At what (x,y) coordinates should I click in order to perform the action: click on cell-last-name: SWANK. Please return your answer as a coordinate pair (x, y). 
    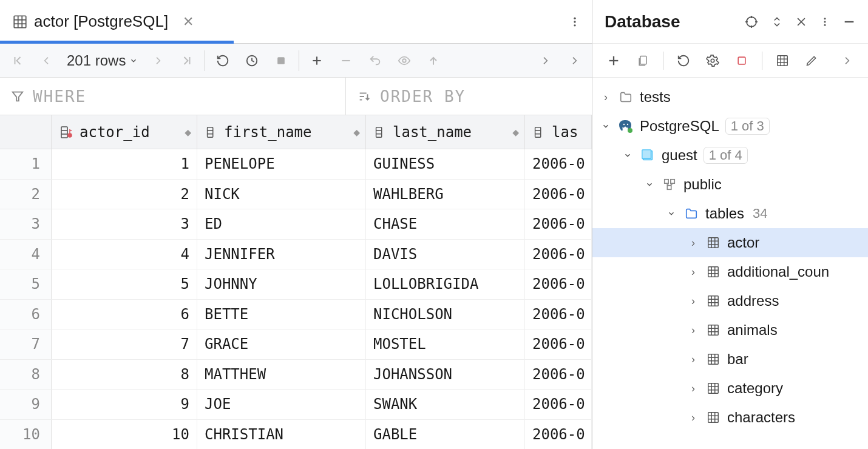
    Looking at the image, I should click on (446, 404).